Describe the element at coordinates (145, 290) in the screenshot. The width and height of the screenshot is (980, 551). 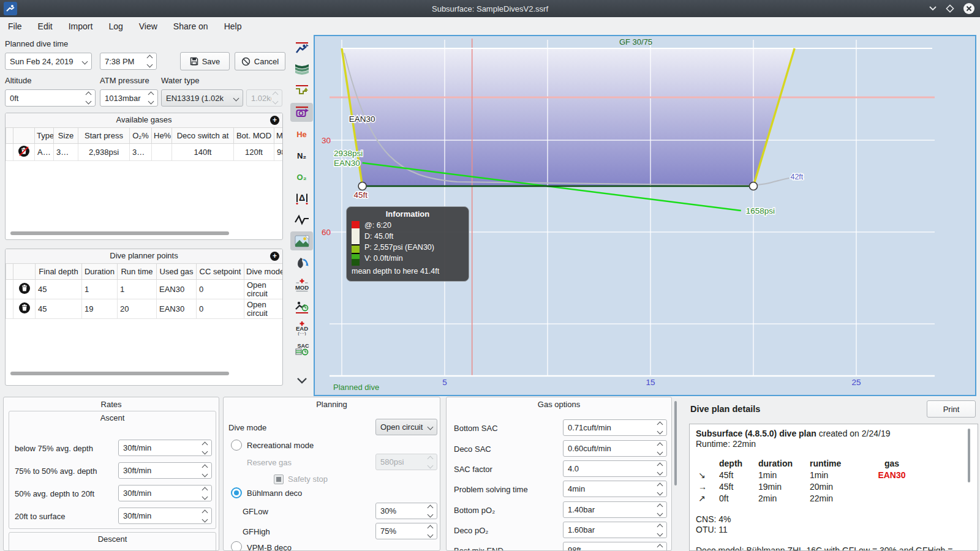
I see `point-row: 45 1 1 EAN30 0 Open circuit` at that location.